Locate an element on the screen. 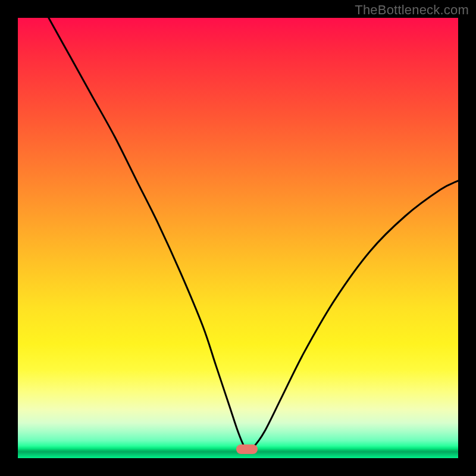 The image size is (476, 476). optimal-marker is located at coordinates (247, 449).